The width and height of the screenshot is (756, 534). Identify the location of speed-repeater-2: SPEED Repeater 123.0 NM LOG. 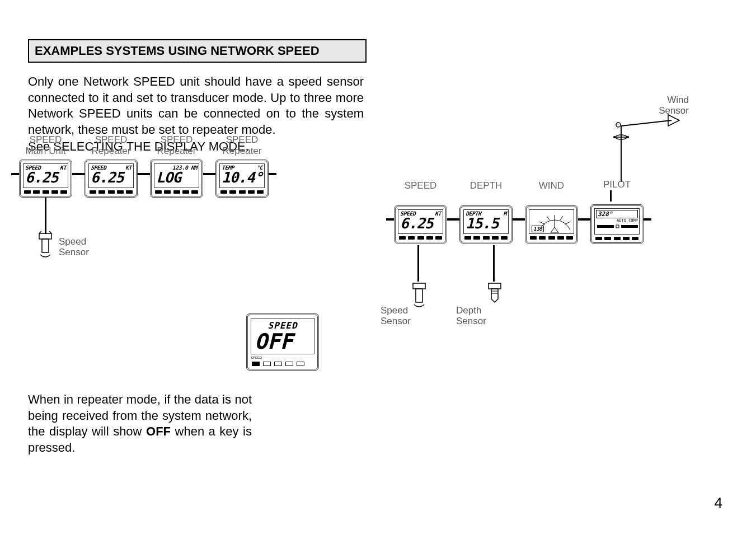
(177, 166).